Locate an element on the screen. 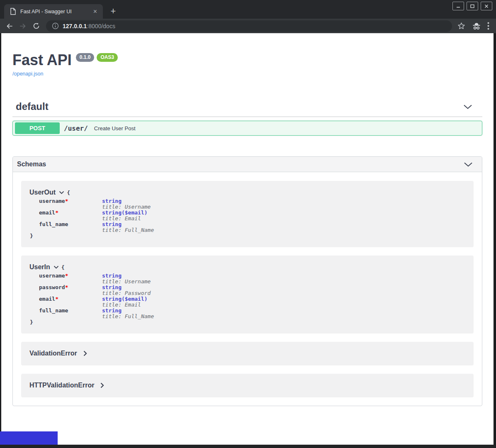 The image size is (496, 448). model-httpvalidationerror: HTTPValidationError is located at coordinates (247, 386).